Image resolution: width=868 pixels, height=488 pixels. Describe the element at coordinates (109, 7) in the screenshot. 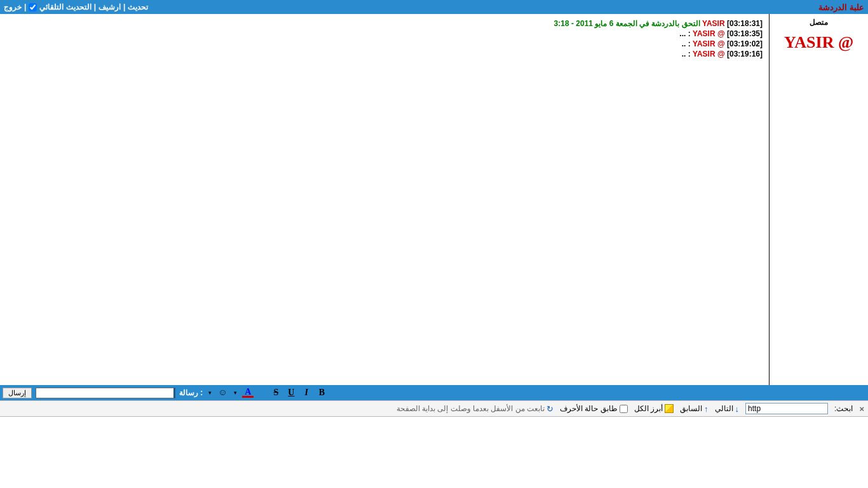

I see `archive-link: ارشيف` at that location.